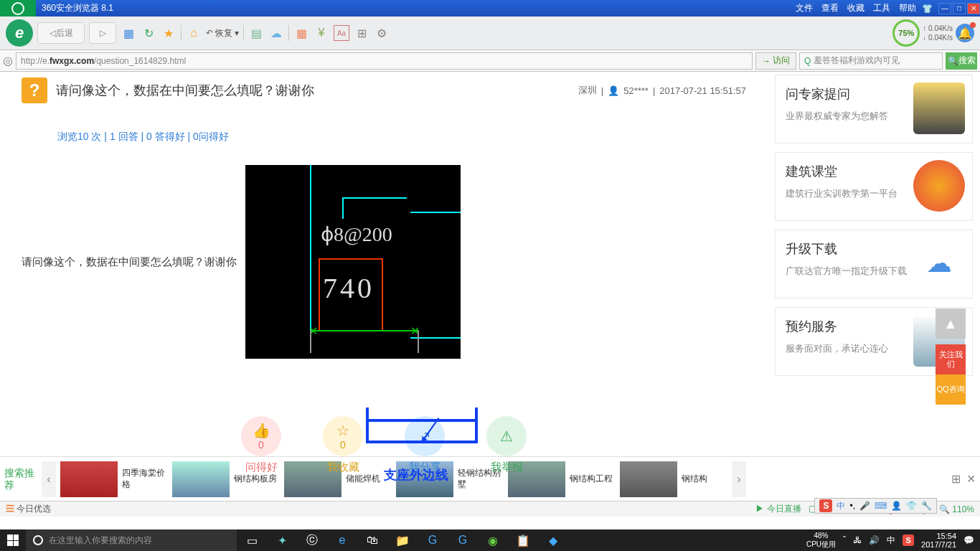 This screenshot has height=551, width=980. Describe the element at coordinates (34, 90) in the screenshot. I see `question-icon: ?` at that location.